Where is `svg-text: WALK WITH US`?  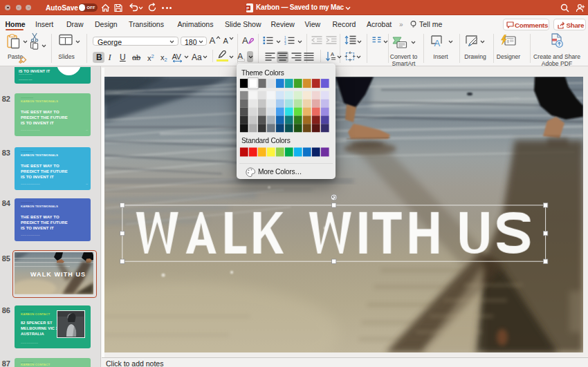
svg-text: WALK WITH US is located at coordinates (58, 274).